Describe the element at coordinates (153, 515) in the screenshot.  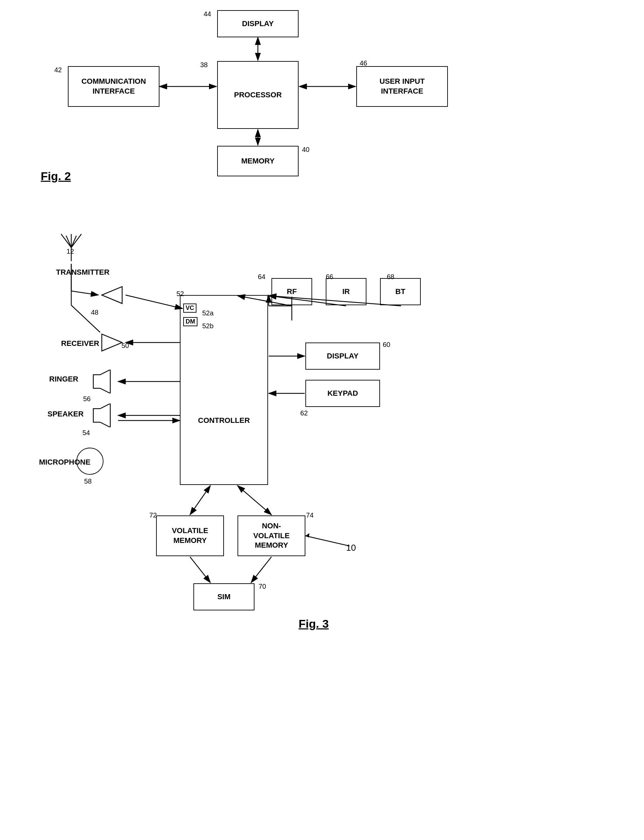
I see `ref-volatile: 72` at that location.